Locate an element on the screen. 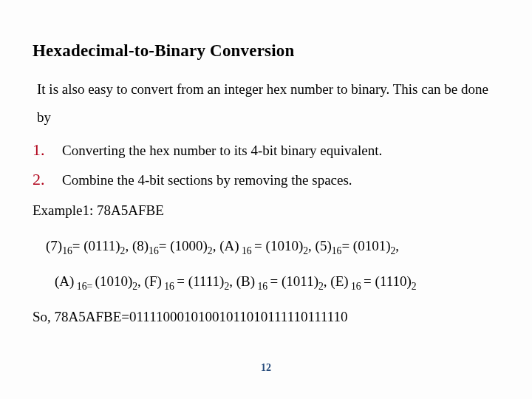 The height and width of the screenshot is (399, 532). hex-F: (F) is located at coordinates (154, 281).